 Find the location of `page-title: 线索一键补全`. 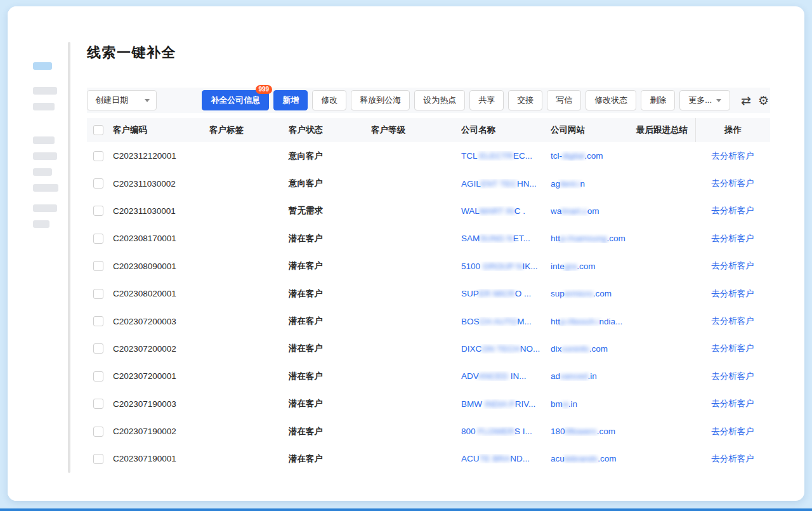

page-title: 线索一键补全 is located at coordinates (429, 53).